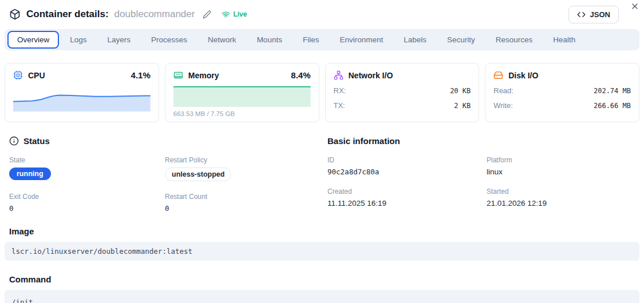  Describe the element at coordinates (415, 40) in the screenshot. I see `tab-labels: Labels` at that location.